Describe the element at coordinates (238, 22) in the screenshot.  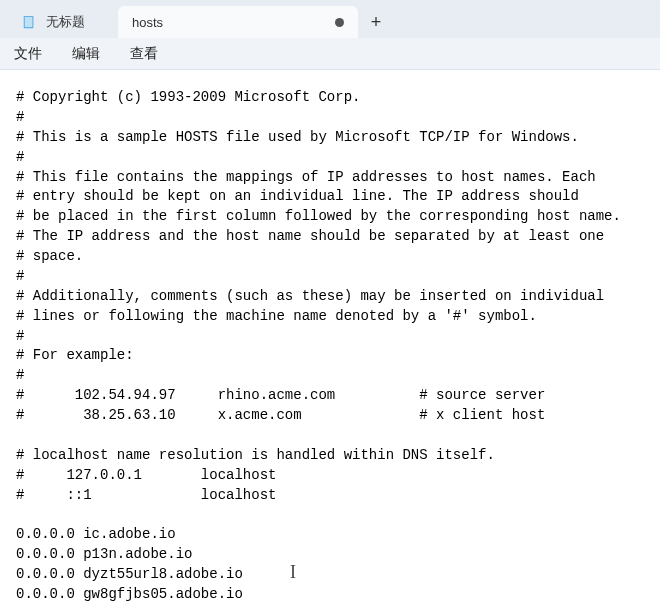
I see `tab-hosts: hosts` at that location.